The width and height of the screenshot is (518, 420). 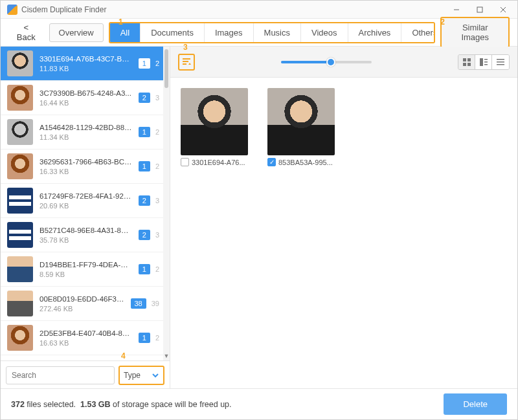 What do you see at coordinates (85, 269) in the screenshot?
I see `list-item: D194BBE1-FF79-4DEA-95... 8.59 KB 1 2` at bounding box center [85, 269].